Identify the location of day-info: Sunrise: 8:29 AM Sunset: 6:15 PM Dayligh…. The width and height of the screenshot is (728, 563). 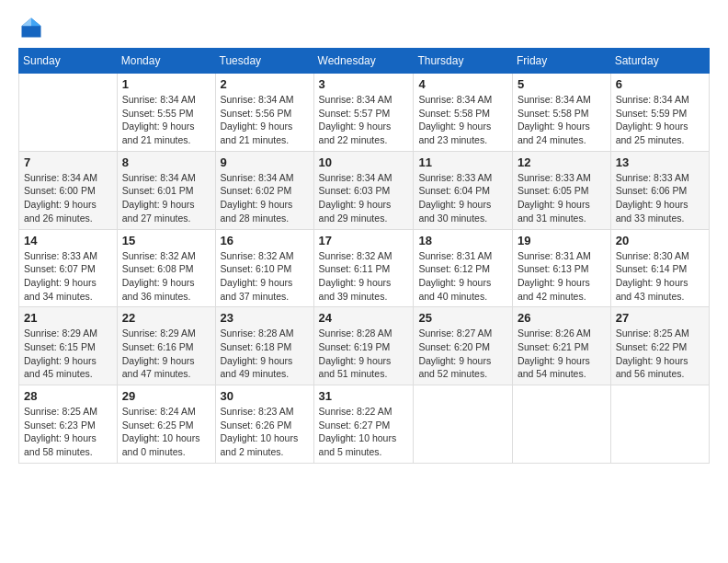
(68, 353).